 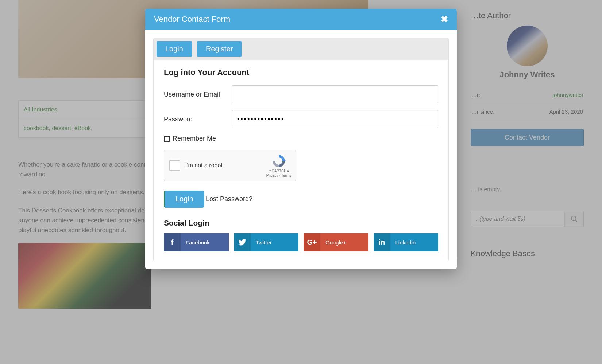 I want to click on recaptcha-brand-text: reCAPTCHA, so click(x=279, y=171).